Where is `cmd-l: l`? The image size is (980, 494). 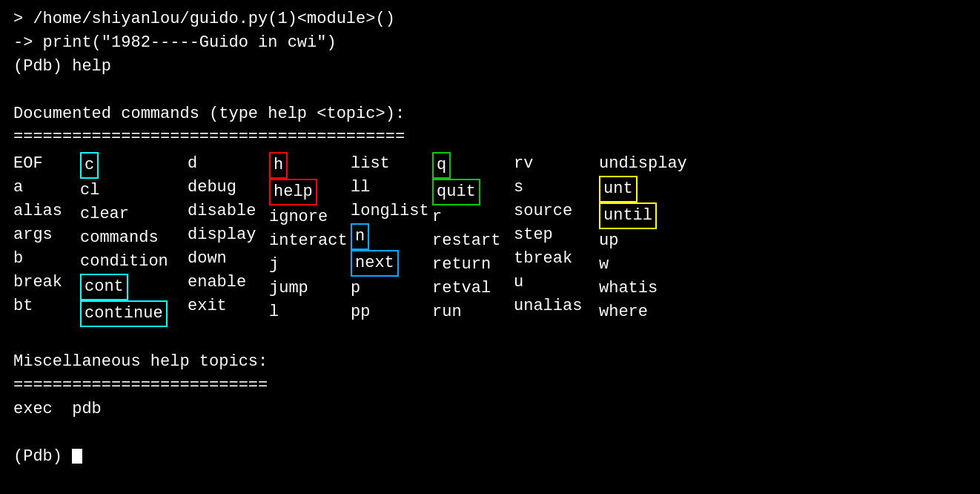 cmd-l: l is located at coordinates (310, 312).